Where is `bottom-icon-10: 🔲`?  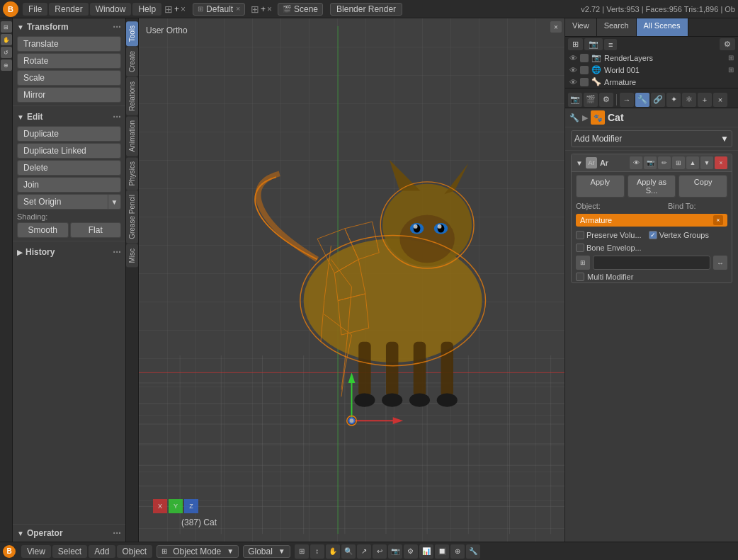
bottom-icon-10: 🔲 is located at coordinates (442, 552).